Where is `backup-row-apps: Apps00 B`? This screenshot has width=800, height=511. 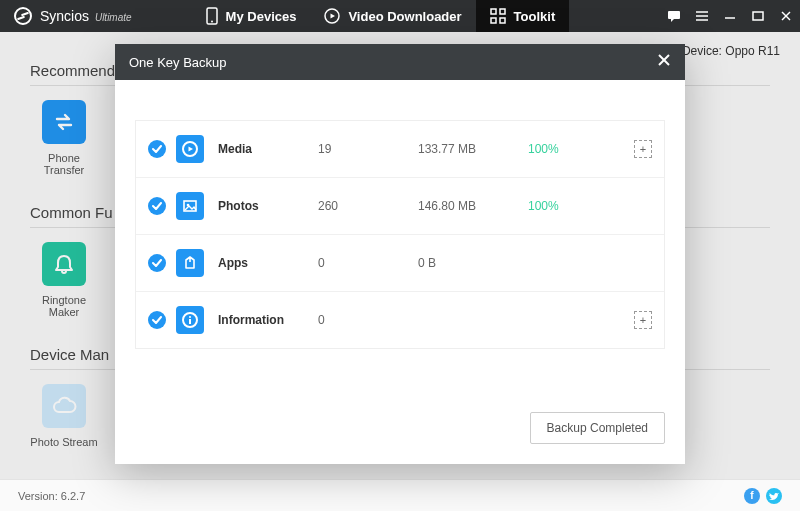
backup-row-apps: Apps00 B is located at coordinates (400, 264).